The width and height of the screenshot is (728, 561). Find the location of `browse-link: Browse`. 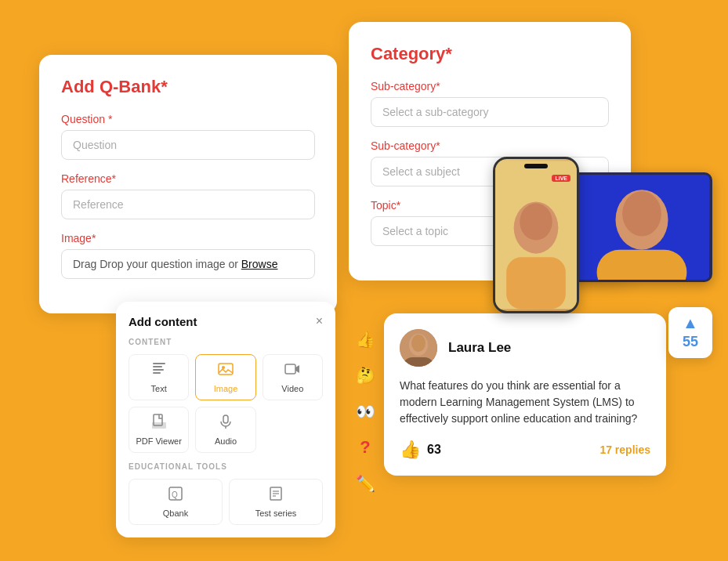

browse-link: Browse is located at coordinates (260, 264).